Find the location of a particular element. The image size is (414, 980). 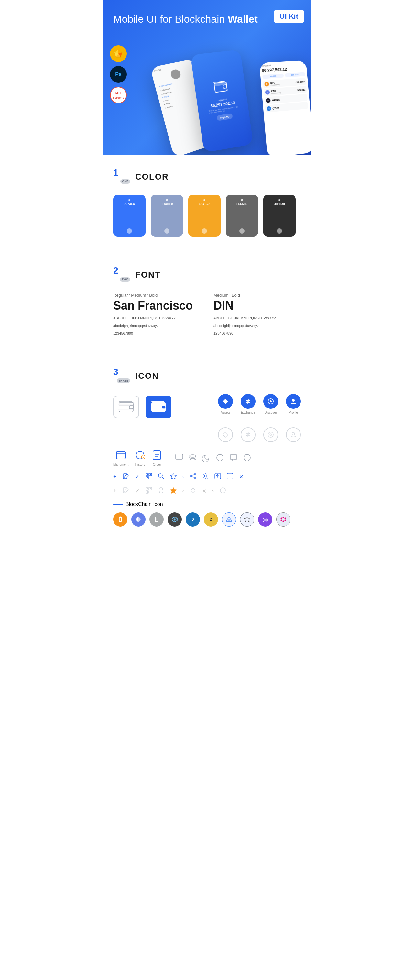

din-uppercase: ABCDEFGHIJKLMNOPQRSTUVWXYZ is located at coordinates (257, 318).